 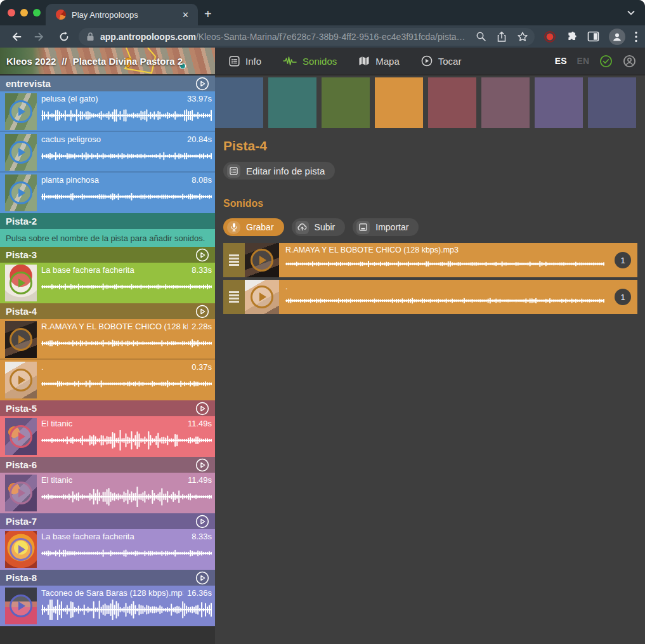 What do you see at coordinates (108, 485) in the screenshot?
I see `track-section: Pista-6El titanic11.49s` at bounding box center [108, 485].